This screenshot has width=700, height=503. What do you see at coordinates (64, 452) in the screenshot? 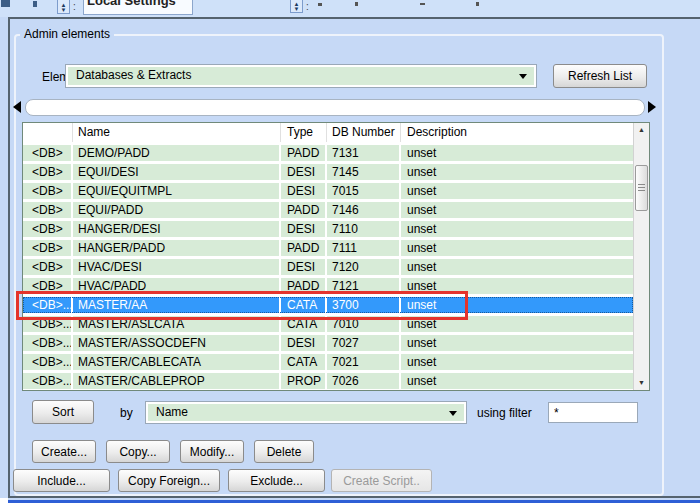
I see `create-button: Create...` at bounding box center [64, 452].